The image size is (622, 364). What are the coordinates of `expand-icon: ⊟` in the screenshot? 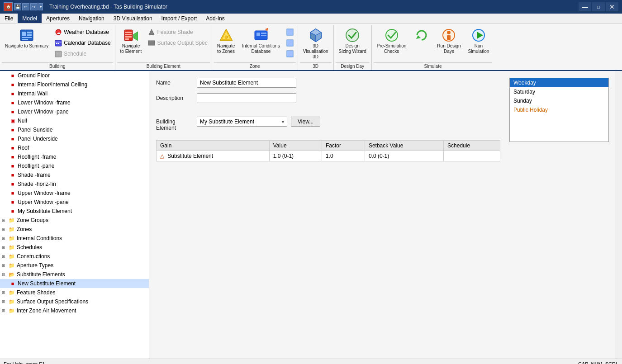 It's located at (5, 274).